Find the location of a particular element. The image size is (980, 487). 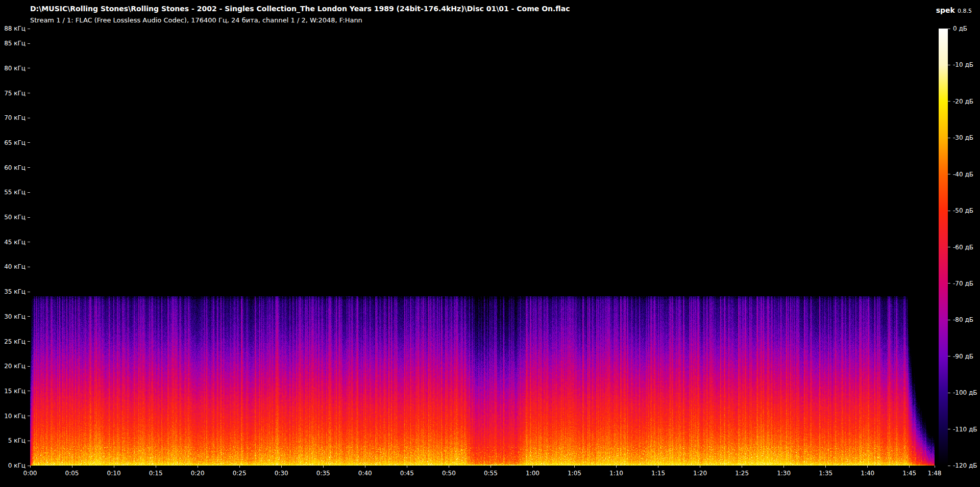

time-tick-label: 1:10 is located at coordinates (617, 473).